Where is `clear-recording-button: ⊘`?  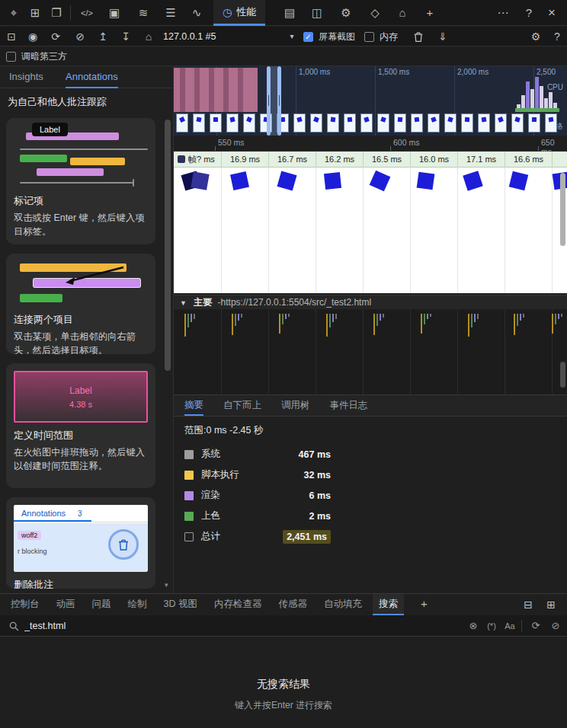 clear-recording-button: ⊘ is located at coordinates (80, 37).